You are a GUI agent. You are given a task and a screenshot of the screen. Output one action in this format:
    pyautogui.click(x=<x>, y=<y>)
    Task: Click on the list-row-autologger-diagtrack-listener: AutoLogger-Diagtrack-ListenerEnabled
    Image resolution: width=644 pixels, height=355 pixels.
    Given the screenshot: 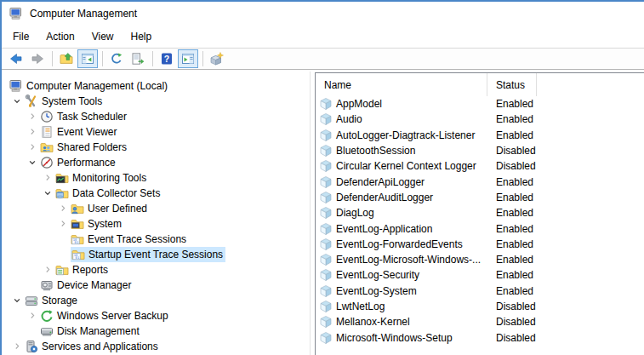 What is the action you would take?
    pyautogui.click(x=480, y=135)
    